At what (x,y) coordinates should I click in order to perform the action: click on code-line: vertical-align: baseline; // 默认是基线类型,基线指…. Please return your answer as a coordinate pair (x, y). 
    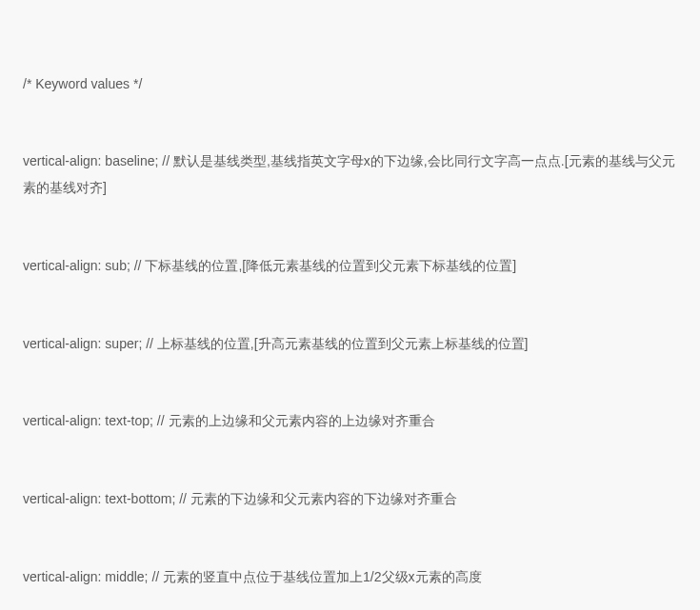
    Looking at the image, I should click on (350, 175).